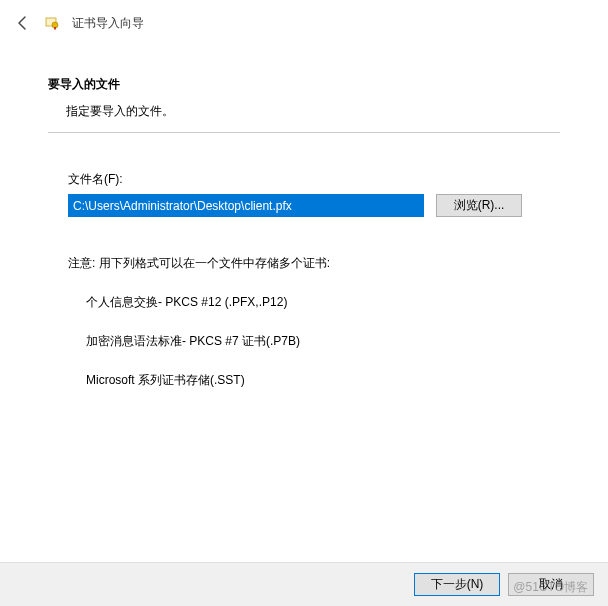  What do you see at coordinates (304, 584) in the screenshot?
I see `wizard-footer: 下一步(N) 取消` at bounding box center [304, 584].